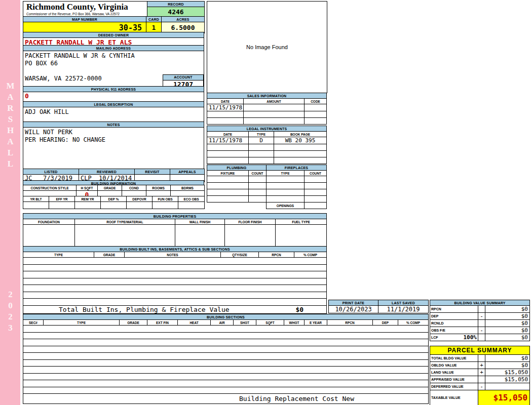 The width and height of the screenshot is (532, 405). I want to click on sale-amount, so click(274, 108).